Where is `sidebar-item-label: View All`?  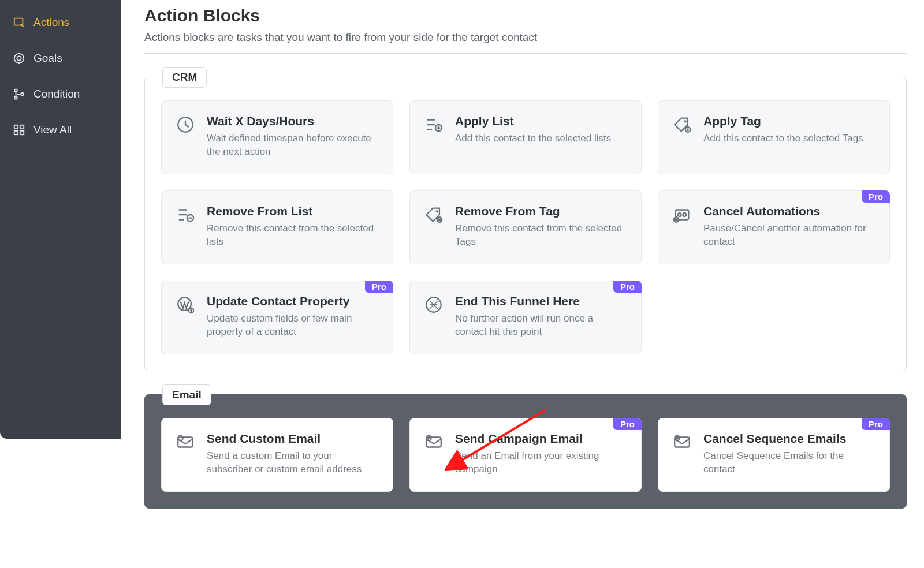
sidebar-item-label: View All is located at coordinates (53, 130).